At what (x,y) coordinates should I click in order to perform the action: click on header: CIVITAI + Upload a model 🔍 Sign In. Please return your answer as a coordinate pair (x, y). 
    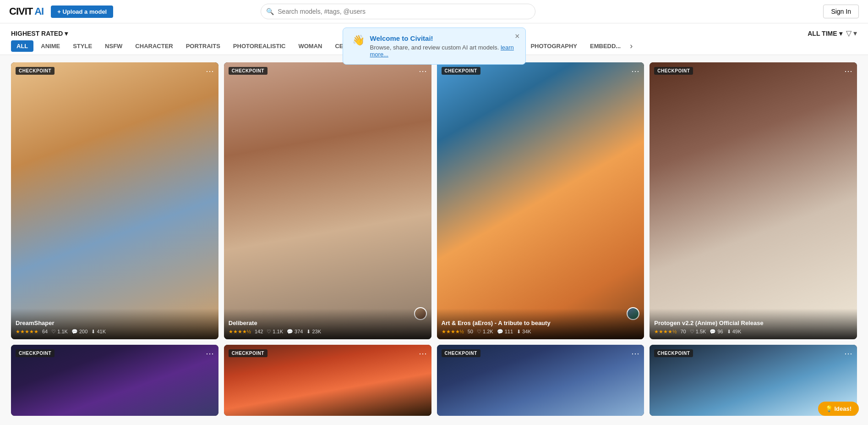
    Looking at the image, I should click on (434, 12).